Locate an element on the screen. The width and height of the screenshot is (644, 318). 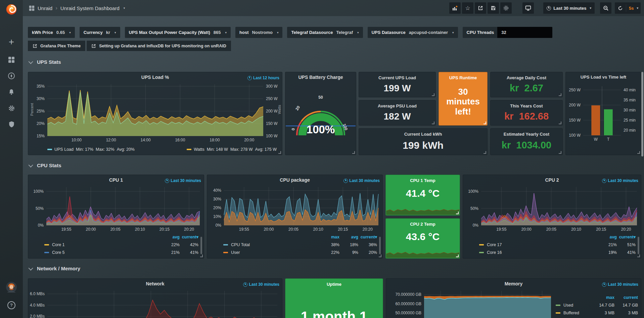
variable-kwh-price: kWh Price0.65▾ is located at coordinates (51, 32).